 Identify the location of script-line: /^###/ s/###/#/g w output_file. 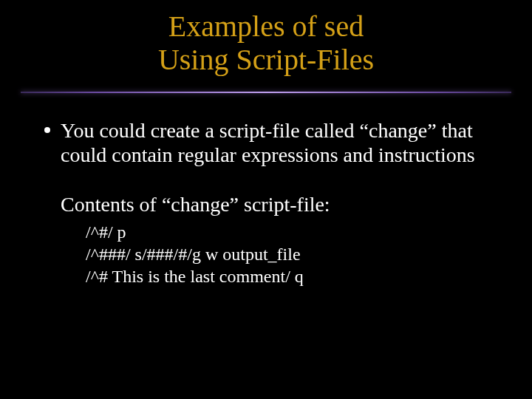
(287, 254).